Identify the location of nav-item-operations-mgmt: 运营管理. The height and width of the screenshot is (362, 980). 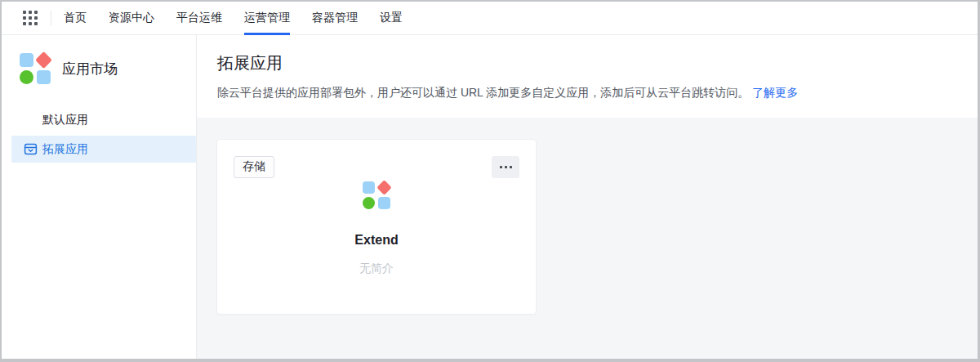
(267, 18).